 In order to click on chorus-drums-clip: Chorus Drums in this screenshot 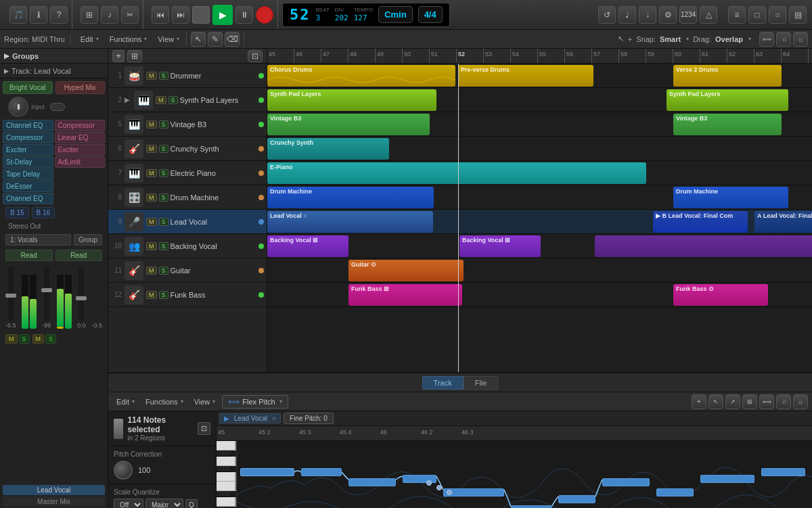, I will do `click(361, 76)`.